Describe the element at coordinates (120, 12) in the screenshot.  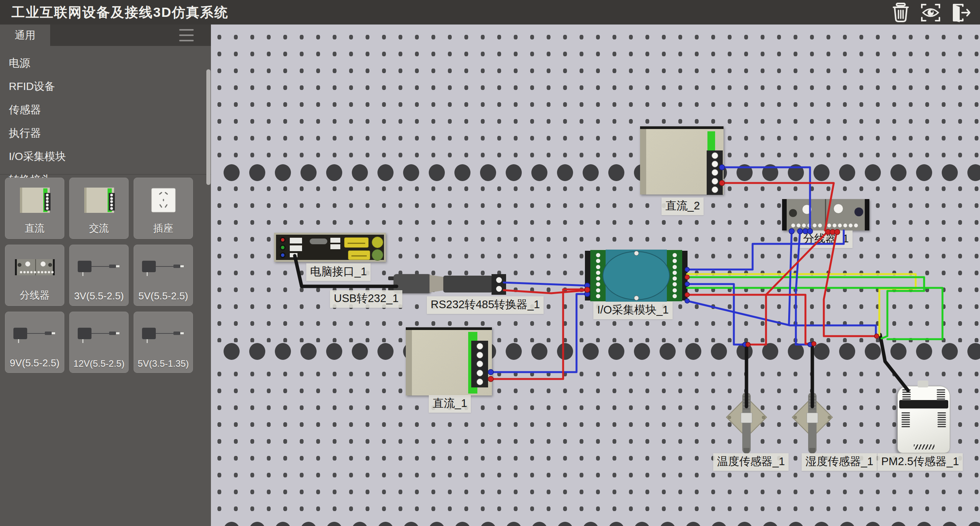
I see `app-title: 工业互联网设备及接线3D仿真系统` at that location.